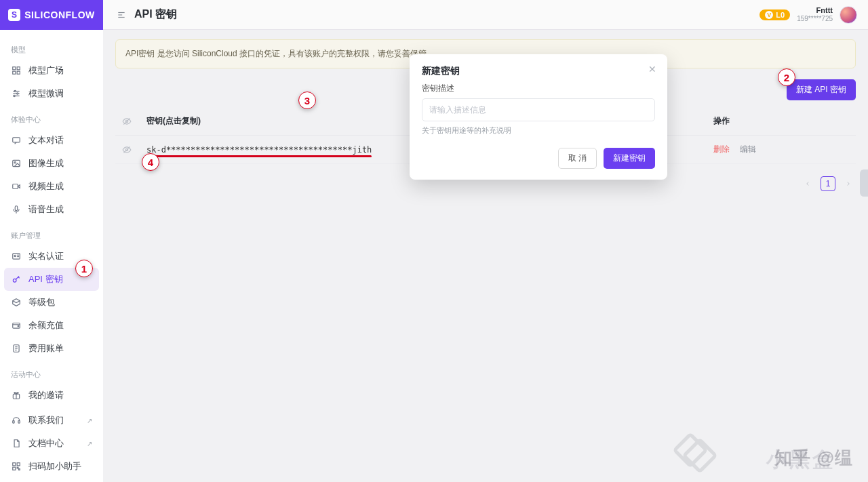  I want to click on modal-hint: 关于密钥用途等的补充说明, so click(538, 130).